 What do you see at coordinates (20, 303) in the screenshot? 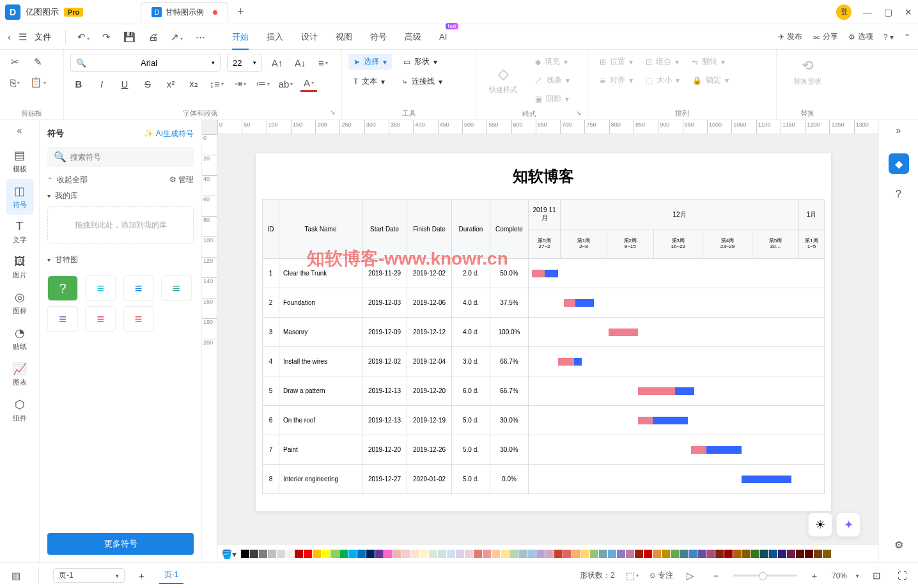
I see `rail-icon: ◎图标` at bounding box center [20, 303].